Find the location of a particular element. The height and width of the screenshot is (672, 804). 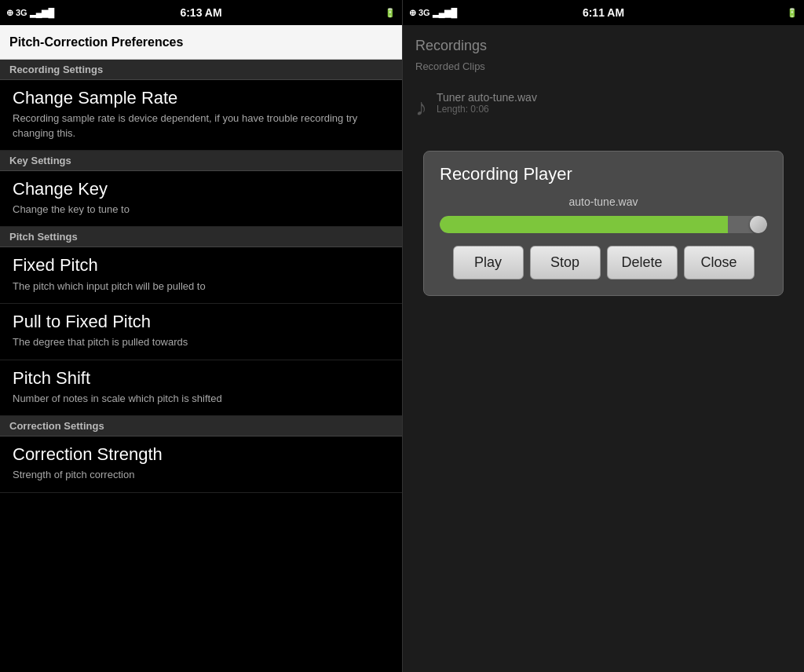

signal-label: 3G is located at coordinates (22, 13).